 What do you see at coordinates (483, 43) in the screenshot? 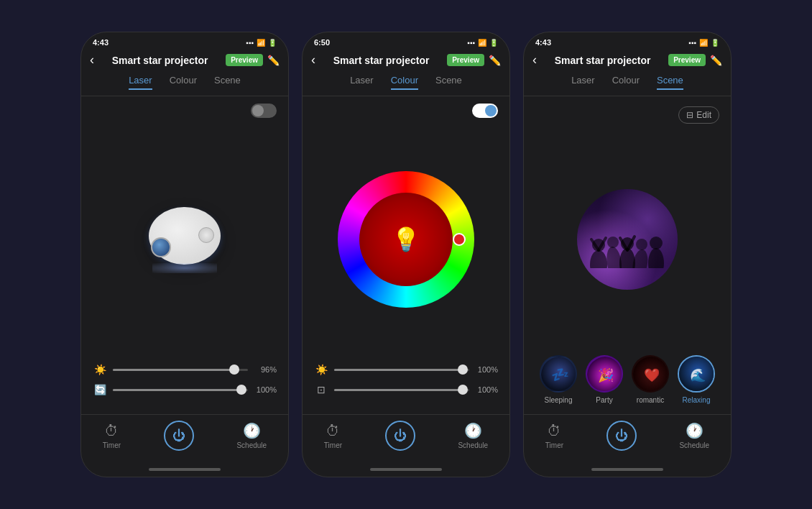
I see `status-icons-2: ▪▪▪ 📶 🔋` at bounding box center [483, 43].